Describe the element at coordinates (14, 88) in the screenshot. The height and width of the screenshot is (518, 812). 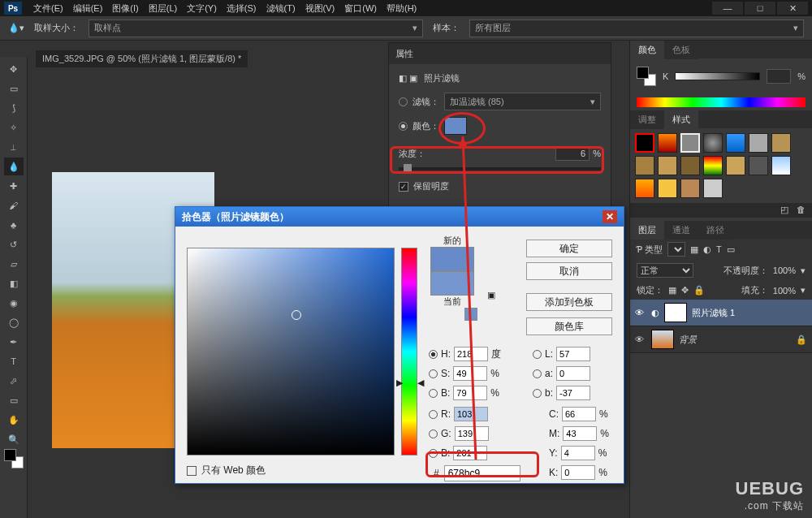
I see `marquee-tool: ▭` at that location.